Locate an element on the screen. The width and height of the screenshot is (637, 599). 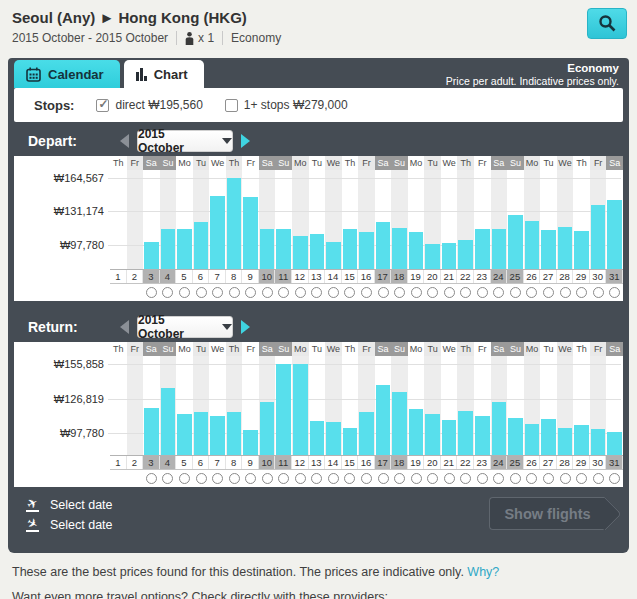
depart-month-select: 2015 October is located at coordinates (185, 141).